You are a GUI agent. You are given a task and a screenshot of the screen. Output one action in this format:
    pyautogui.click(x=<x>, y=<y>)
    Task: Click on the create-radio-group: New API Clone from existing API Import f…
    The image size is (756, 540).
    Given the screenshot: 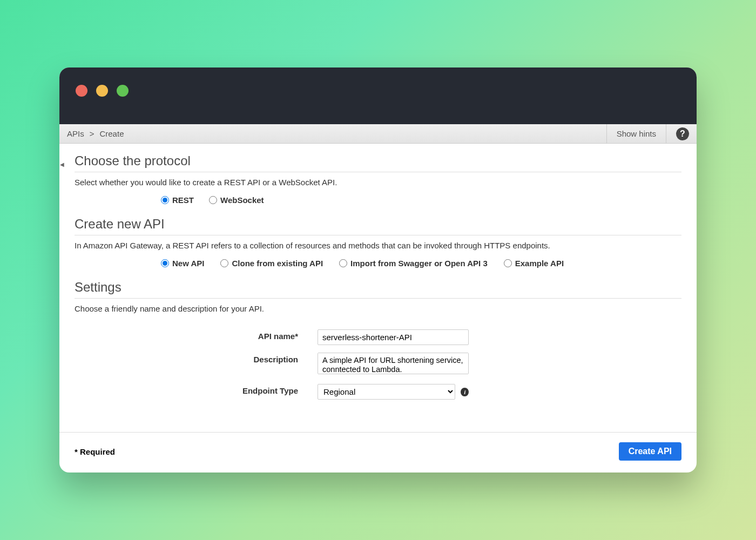 What is the action you would take?
    pyautogui.click(x=421, y=264)
    